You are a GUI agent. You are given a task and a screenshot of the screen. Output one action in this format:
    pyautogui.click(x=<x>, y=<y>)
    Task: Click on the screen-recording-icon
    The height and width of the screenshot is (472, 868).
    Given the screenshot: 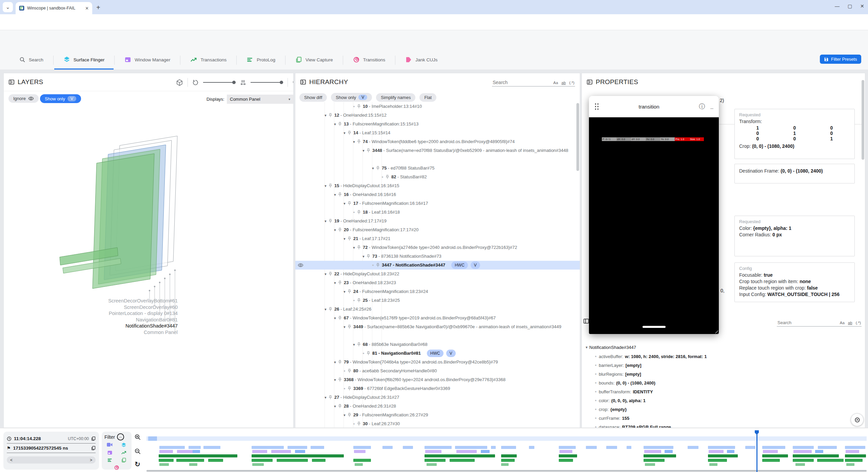 What is the action you would take?
    pyautogui.click(x=110, y=445)
    